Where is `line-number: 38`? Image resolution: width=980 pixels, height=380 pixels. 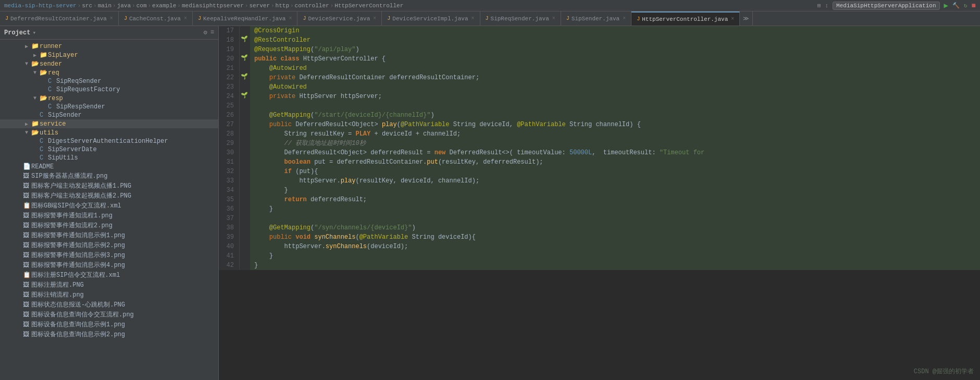
line-number: 38 is located at coordinates (229, 228).